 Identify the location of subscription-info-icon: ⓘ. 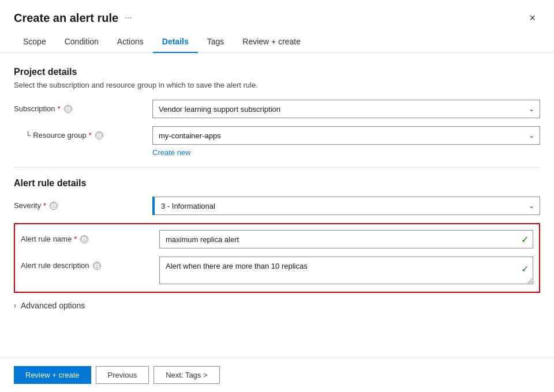
(68, 109).